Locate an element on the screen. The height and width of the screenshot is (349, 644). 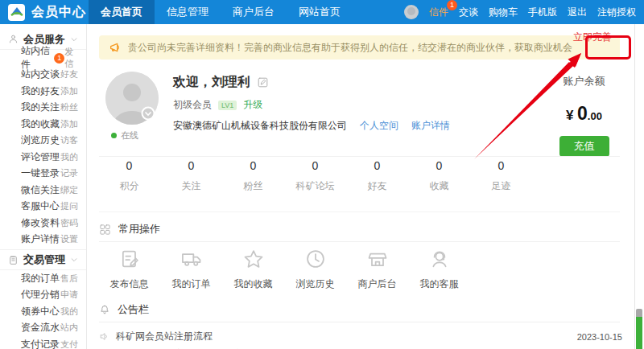
document-edit-icon is located at coordinates (130, 259).